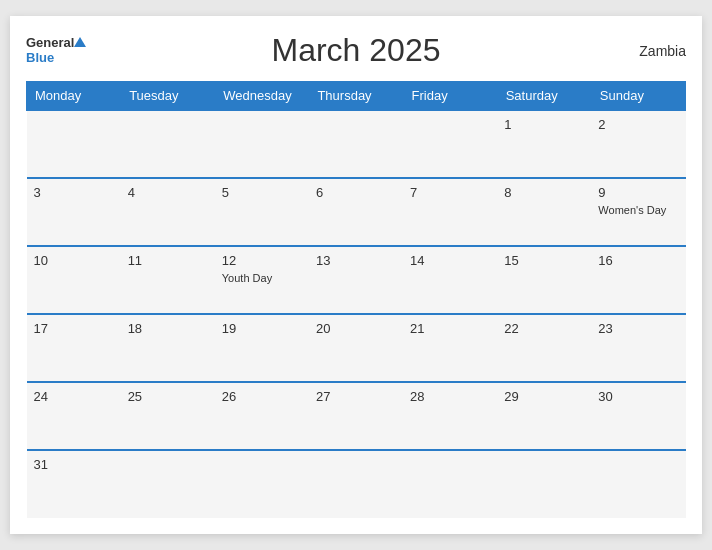 Image resolution: width=712 pixels, height=550 pixels. I want to click on calendar-cell: 23, so click(638, 348).